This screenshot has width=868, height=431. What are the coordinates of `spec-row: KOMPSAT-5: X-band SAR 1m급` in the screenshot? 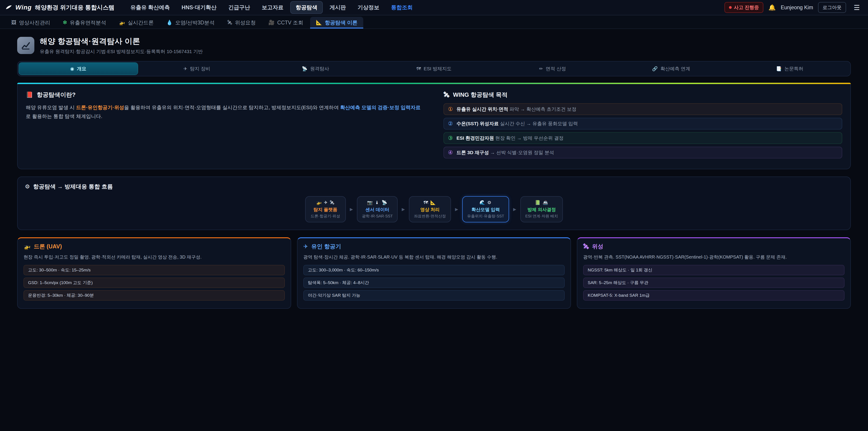 It's located at (714, 295).